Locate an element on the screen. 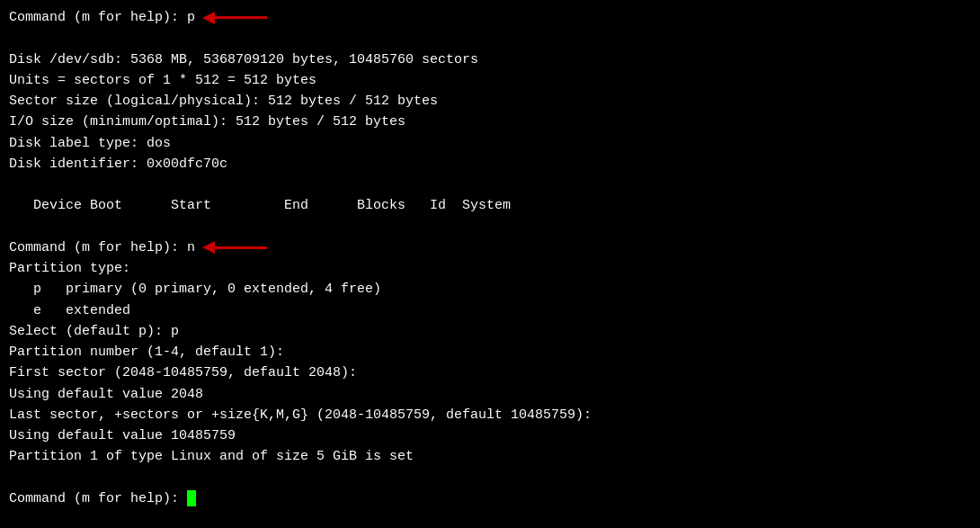  terminal-line-firstsec: First sector (2048-10485759, default 204… is located at coordinates (490, 372).